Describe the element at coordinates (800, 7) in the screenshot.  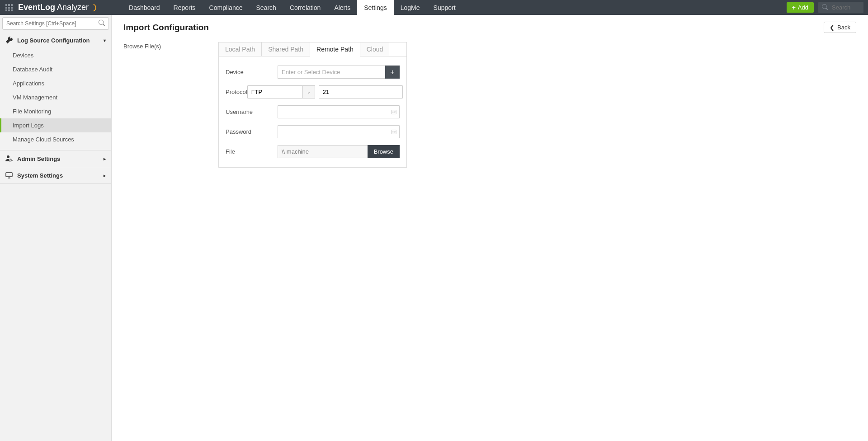
I see `add-button: + Add` at that location.